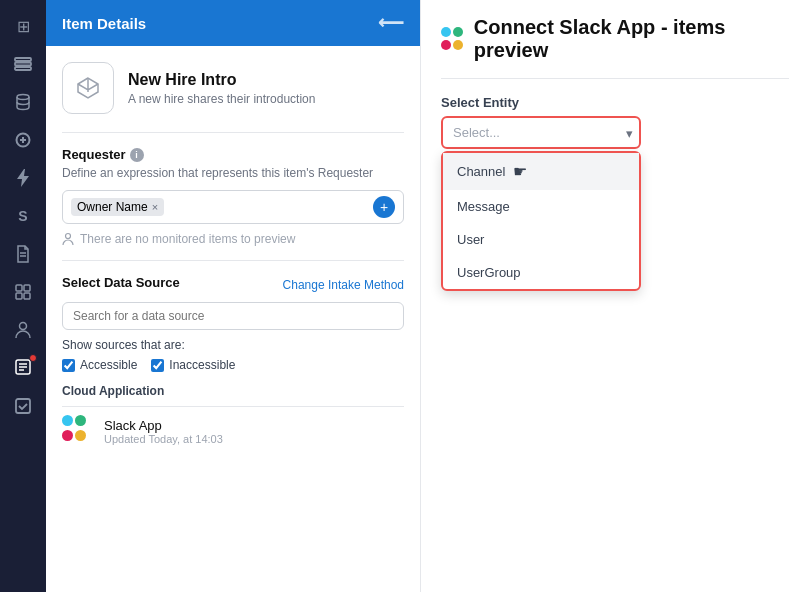 This screenshot has height=592, width=809. I want to click on owner-name-tag: Owner Name ×, so click(118, 207).